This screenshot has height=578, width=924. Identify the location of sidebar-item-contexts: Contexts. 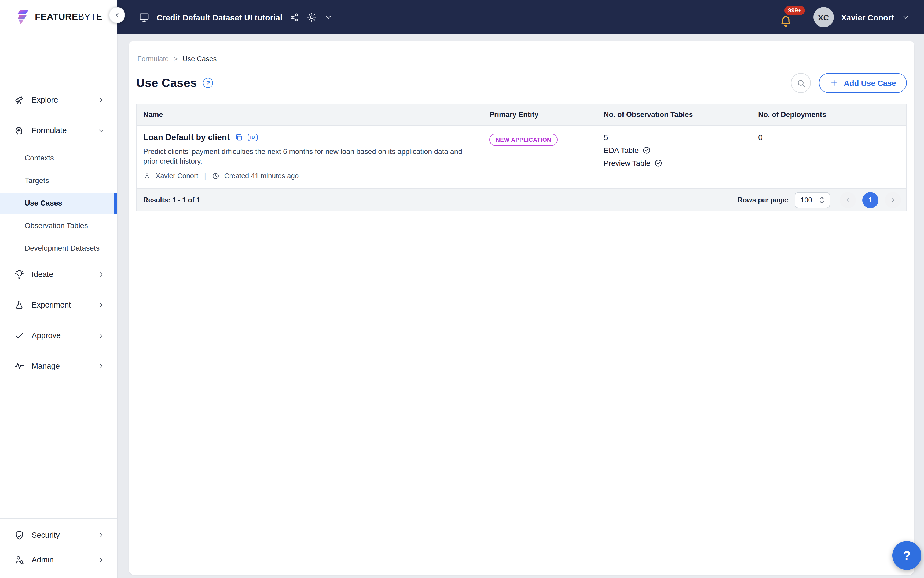
(58, 158).